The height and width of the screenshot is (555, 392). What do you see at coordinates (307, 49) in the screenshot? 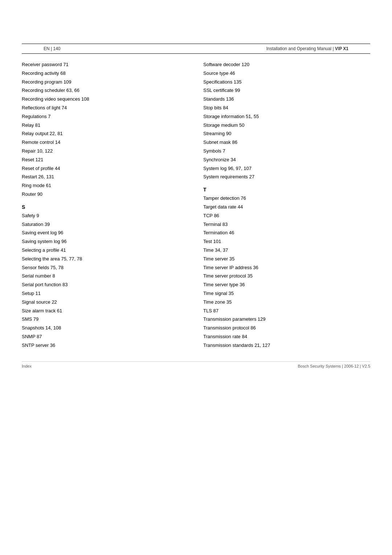
I see `header-title: Installation and Operating Manual | VIP …` at bounding box center [307, 49].